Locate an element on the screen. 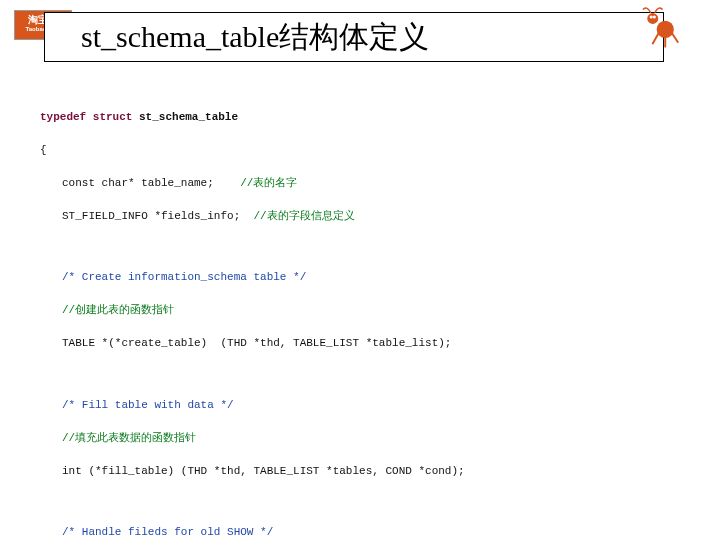 This screenshot has width=720, height=540. code-line: ST_FIELD_INFO *fields_info; //表的字段信息定义 is located at coordinates (360, 216).